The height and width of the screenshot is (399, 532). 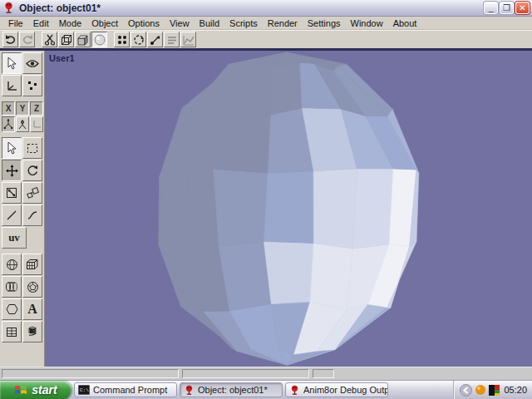 I want to click on add-cylinder-button, so click(x=12, y=287).